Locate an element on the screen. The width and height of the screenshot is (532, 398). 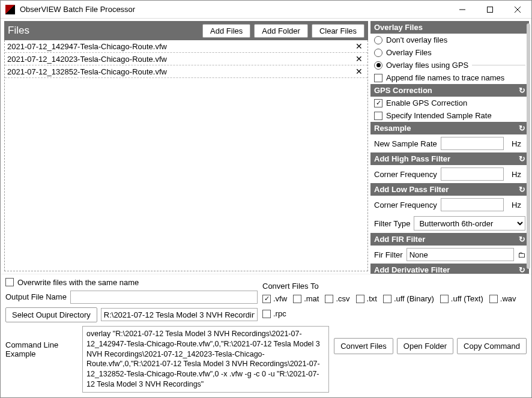
scrollbar is located at coordinates (528, 146).